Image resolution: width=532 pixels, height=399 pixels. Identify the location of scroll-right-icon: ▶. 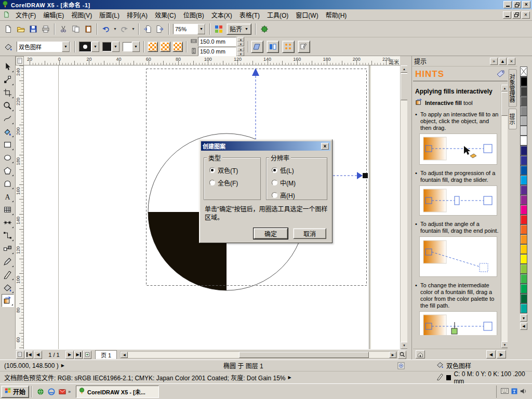
(393, 355).